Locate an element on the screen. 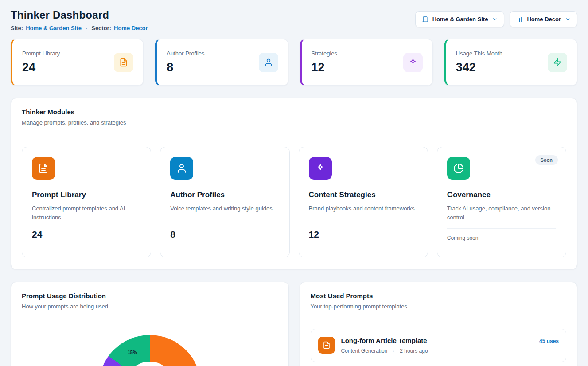 The height and width of the screenshot is (366, 588). stat-label: Author Profiles is located at coordinates (185, 53).